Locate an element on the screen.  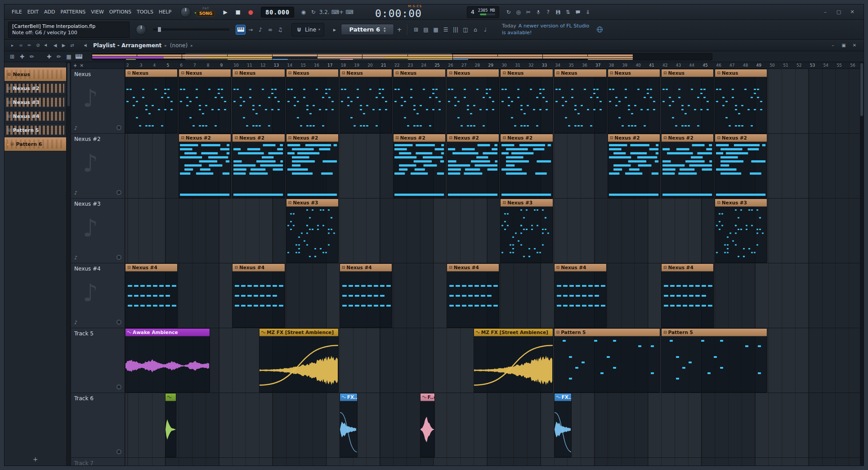
song-label: SONG is located at coordinates (206, 14).